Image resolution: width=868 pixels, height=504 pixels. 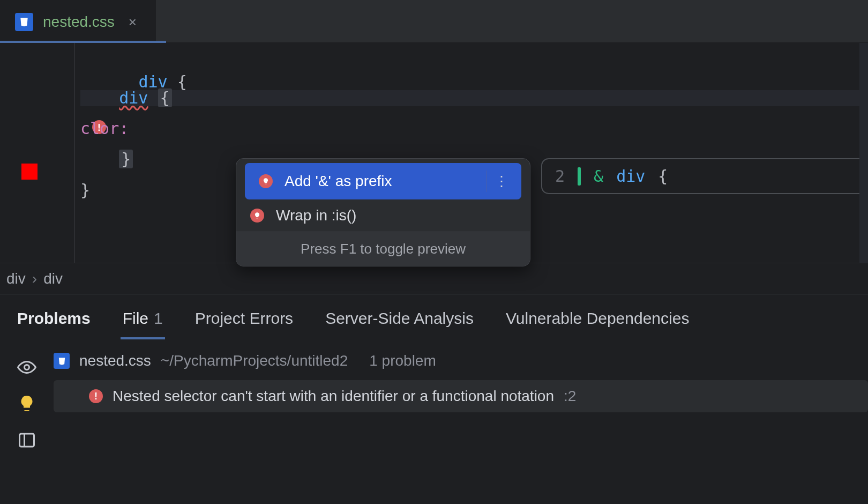 I want to click on scrollbar-track, so click(x=864, y=153).